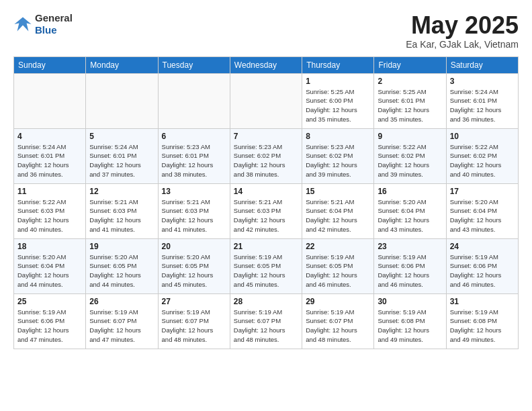 This screenshot has width=532, height=411. I want to click on calendar-cell: 13Sunrise: 5:21 AM Sunset: 6:03 PM Dayli…, so click(193, 211).